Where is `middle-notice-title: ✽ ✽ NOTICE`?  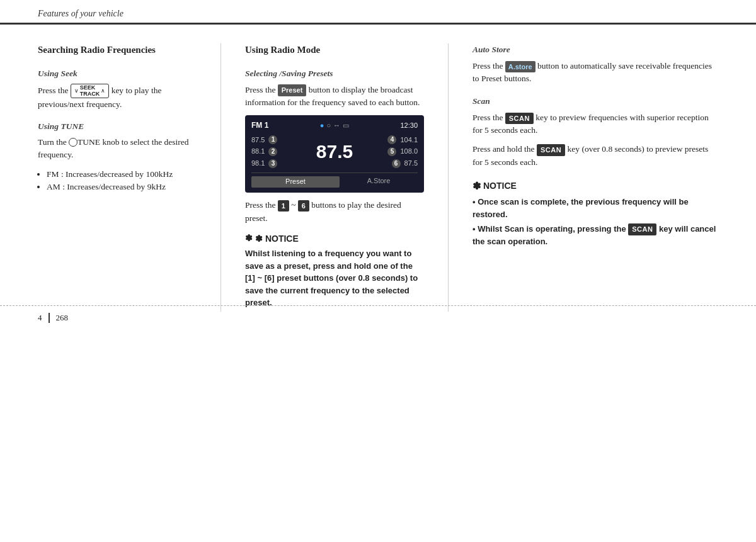
middle-notice-title: ✽ ✽ NOTICE is located at coordinates (335, 239).